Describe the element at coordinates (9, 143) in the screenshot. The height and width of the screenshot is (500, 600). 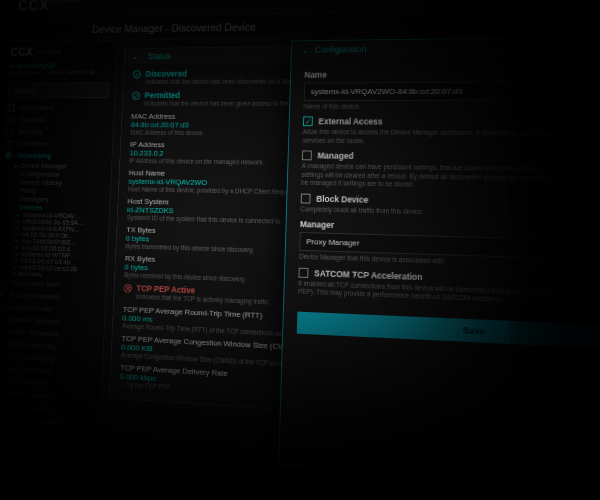
I see `plug-icon` at that location.